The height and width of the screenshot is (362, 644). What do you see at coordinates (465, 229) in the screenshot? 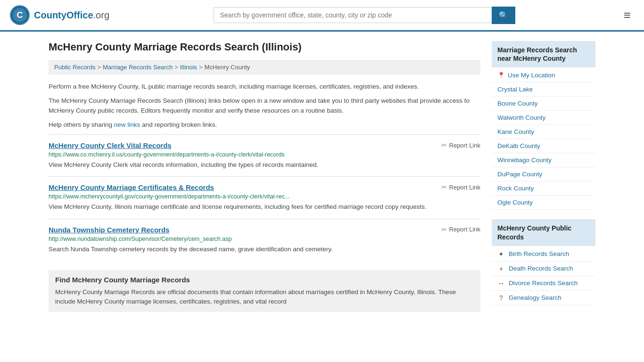
I see `report-link-label-2: Report Link` at bounding box center [465, 229].